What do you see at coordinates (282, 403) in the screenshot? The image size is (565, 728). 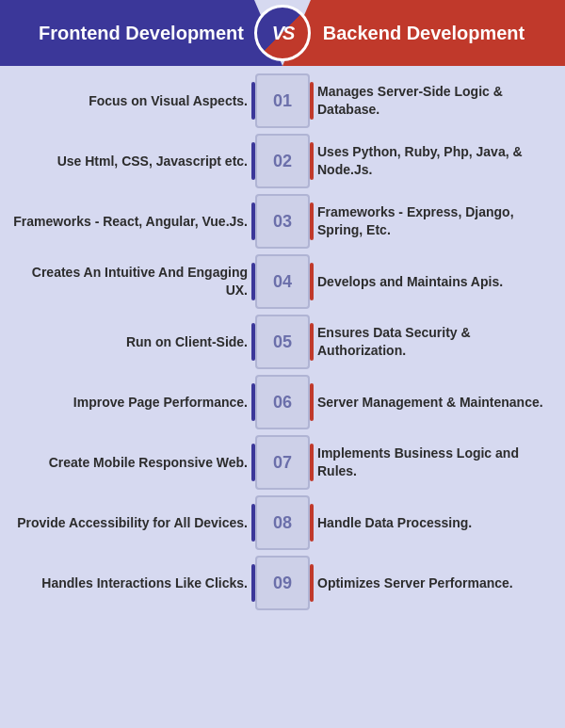 I see `row-number: 06` at bounding box center [282, 403].